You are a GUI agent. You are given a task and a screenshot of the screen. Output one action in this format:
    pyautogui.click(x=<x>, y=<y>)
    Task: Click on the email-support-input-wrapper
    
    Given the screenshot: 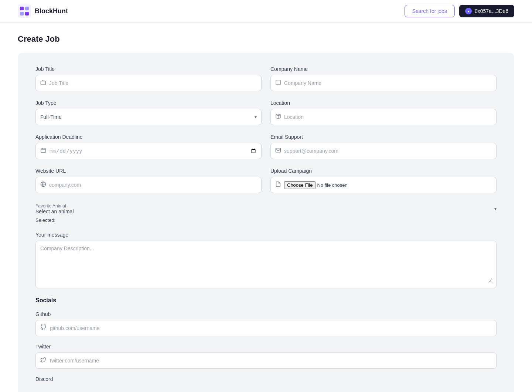 What is the action you would take?
    pyautogui.click(x=383, y=151)
    